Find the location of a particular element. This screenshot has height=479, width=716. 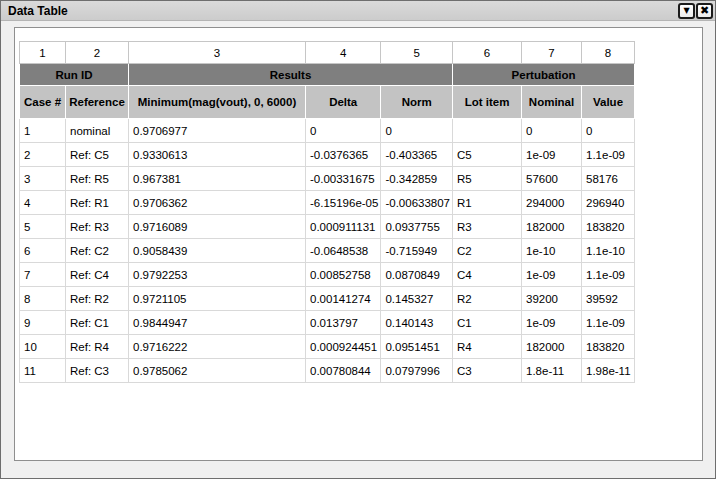

table-cell: 0.00141274 is located at coordinates (344, 299).